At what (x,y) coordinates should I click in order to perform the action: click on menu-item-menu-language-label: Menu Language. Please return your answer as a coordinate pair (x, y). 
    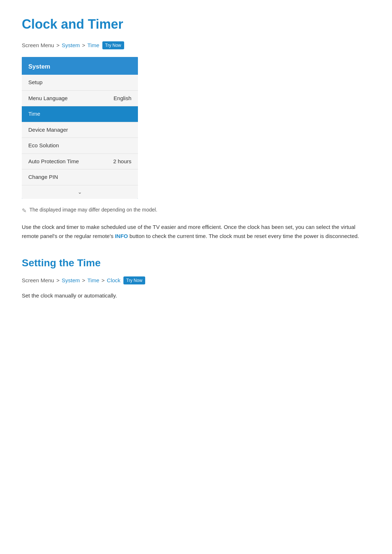
    Looking at the image, I should click on (48, 99).